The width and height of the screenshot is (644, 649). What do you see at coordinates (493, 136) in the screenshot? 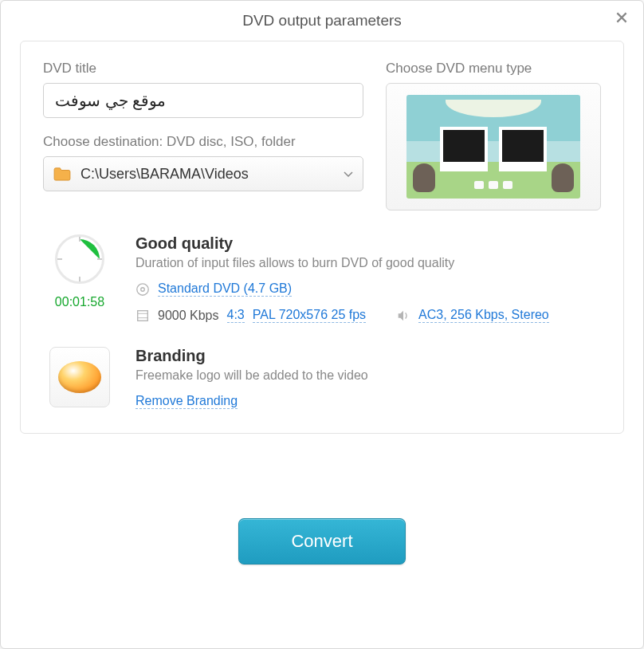
I see `right-column: Choose DVD menu type` at bounding box center [493, 136].